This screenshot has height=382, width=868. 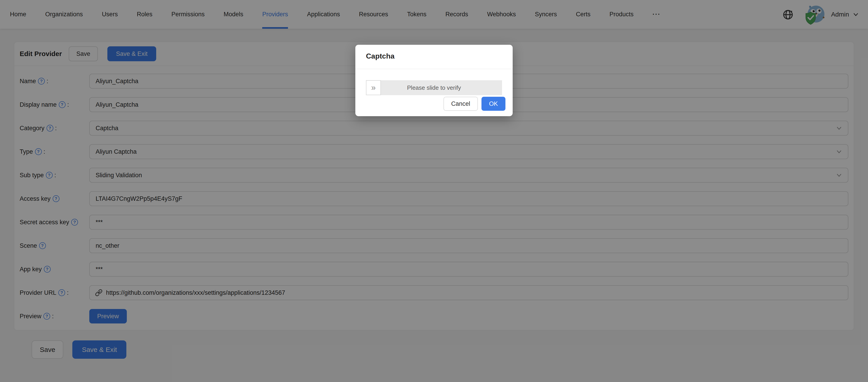 What do you see at coordinates (434, 88) in the screenshot?
I see `captcha-slider: Please slide to verify »` at bounding box center [434, 88].